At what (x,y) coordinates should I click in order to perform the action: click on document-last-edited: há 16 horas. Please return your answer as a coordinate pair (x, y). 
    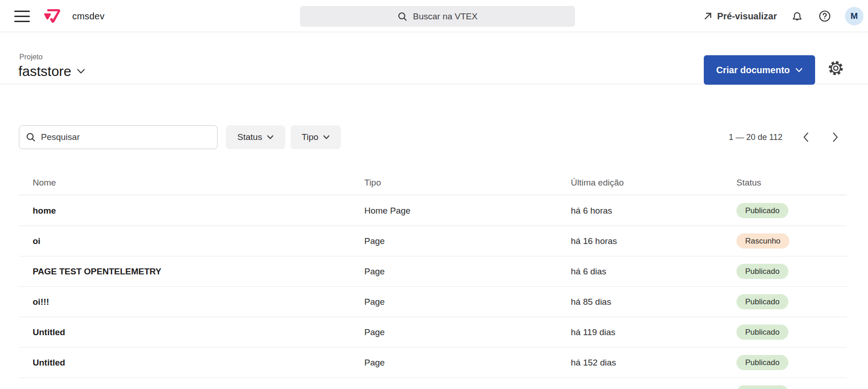
    Looking at the image, I should click on (654, 241).